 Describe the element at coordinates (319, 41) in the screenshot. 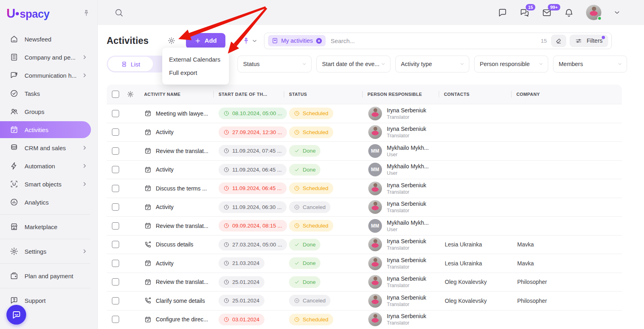

I see `chip-remove-icon` at that location.